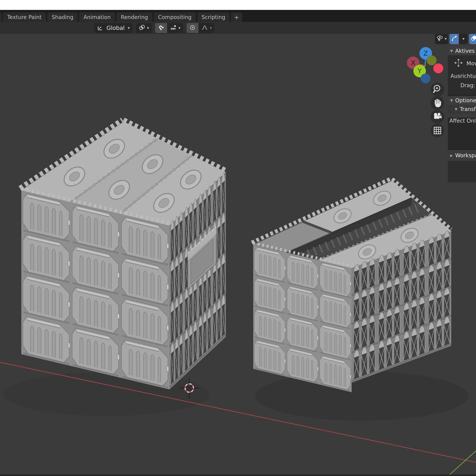 The image size is (476, 476). Describe the element at coordinates (473, 39) in the screenshot. I see `show-overlays-toggle` at that location.